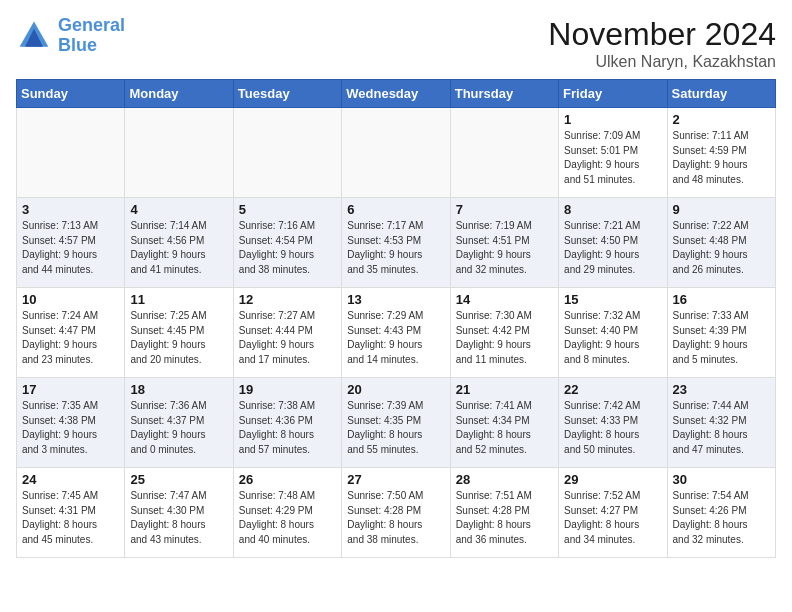 The image size is (792, 612). What do you see at coordinates (662, 44) in the screenshot?
I see `title-block: November 2024 Ulken Naryn, Kazakhstan` at bounding box center [662, 44].